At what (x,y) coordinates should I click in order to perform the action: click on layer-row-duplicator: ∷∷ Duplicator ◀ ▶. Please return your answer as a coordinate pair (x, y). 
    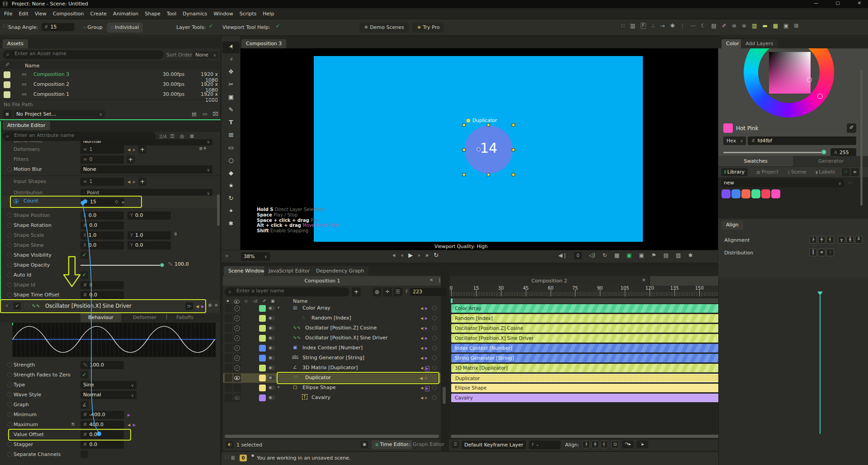
    Looking at the image, I should click on (332, 378).